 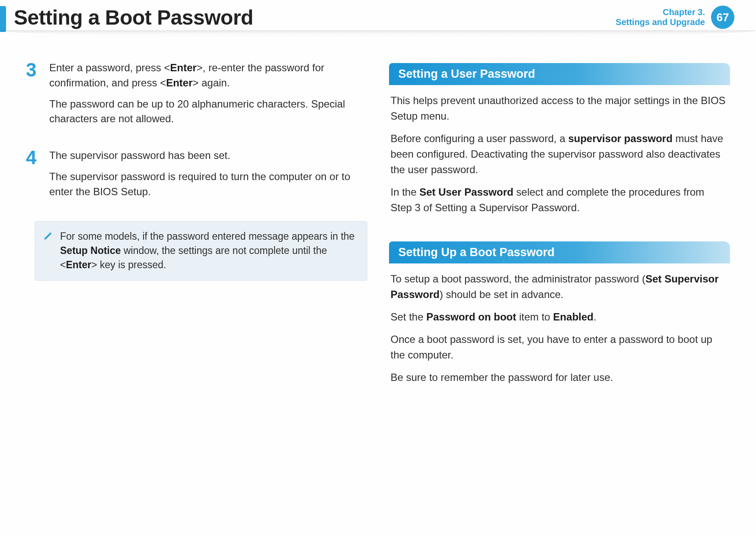 What do you see at coordinates (560, 287) in the screenshot?
I see `bootpw-p1: To setup a boot password, the administra…` at bounding box center [560, 287].